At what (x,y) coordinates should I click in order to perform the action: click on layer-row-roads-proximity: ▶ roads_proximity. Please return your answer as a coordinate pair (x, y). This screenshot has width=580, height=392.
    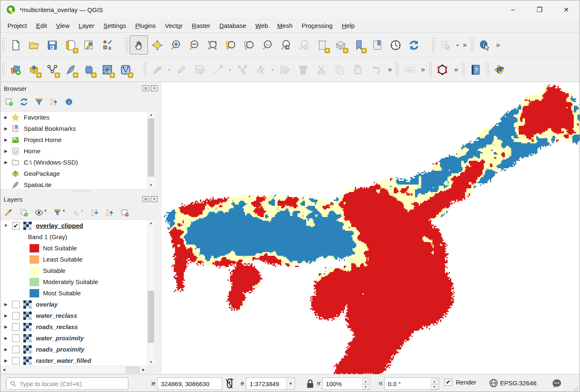
    Looking at the image, I should click on (78, 349).